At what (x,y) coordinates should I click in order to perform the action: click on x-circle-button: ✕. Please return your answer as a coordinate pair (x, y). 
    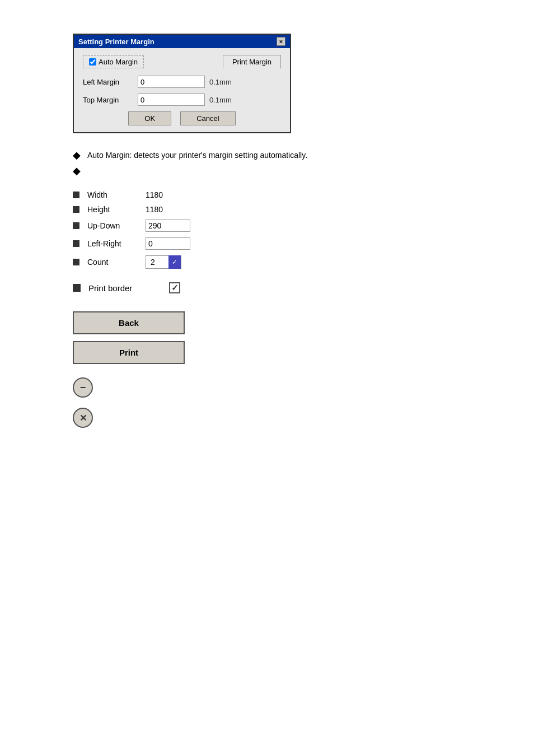
    Looking at the image, I should click on (83, 418).